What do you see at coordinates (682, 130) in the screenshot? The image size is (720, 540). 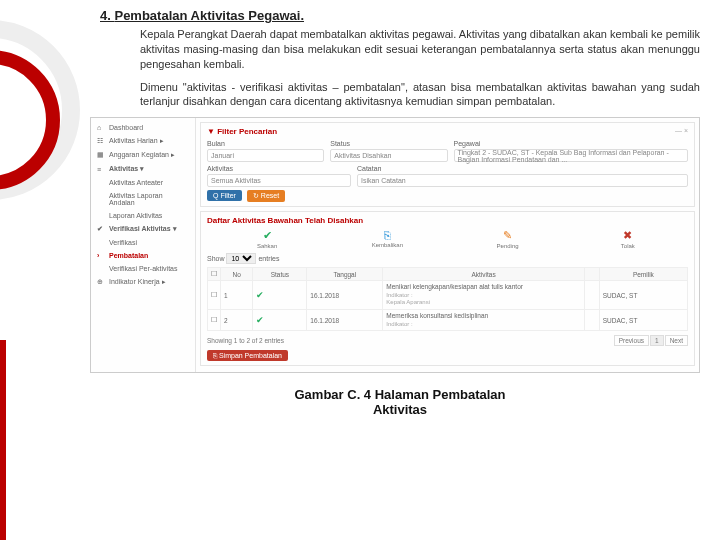 I see `minimize-icon: — ×` at bounding box center [682, 130].